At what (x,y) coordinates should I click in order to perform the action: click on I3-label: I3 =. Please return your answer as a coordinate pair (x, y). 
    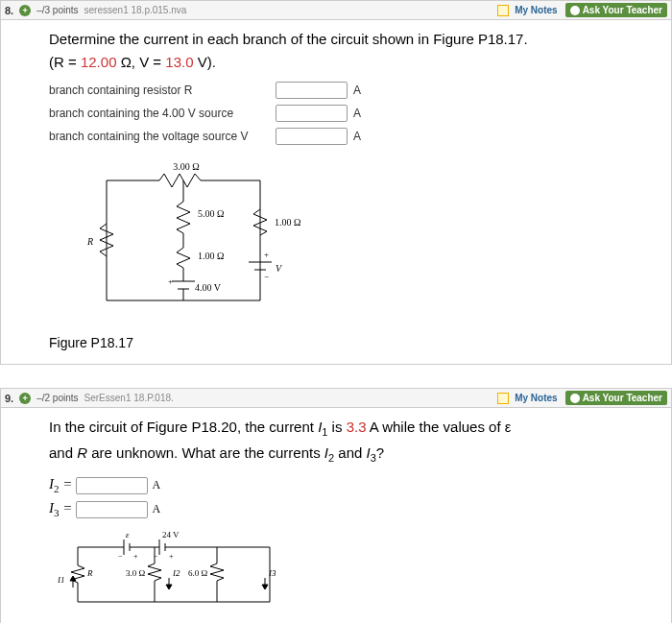
    Looking at the image, I should click on (60, 509).